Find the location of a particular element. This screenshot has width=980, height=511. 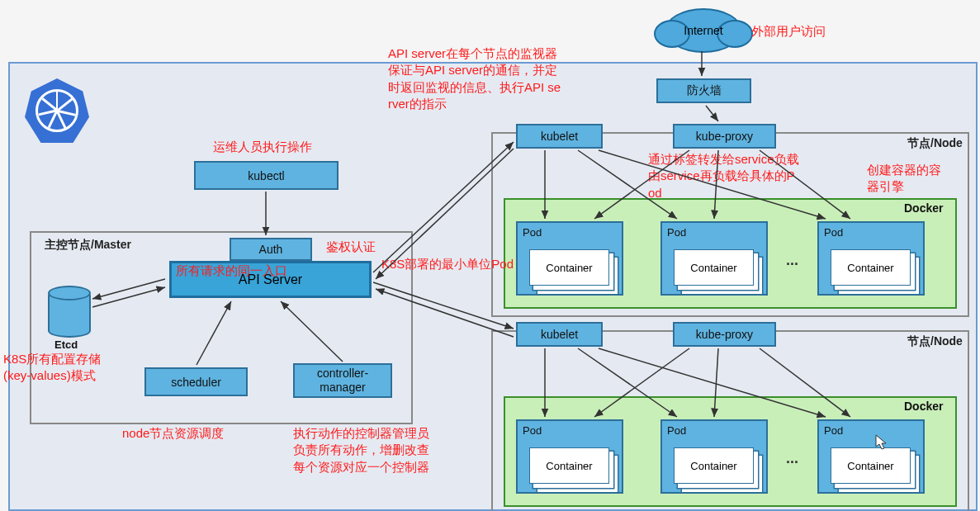

annotation-api: 所有请求的同一入口 is located at coordinates (231, 271).